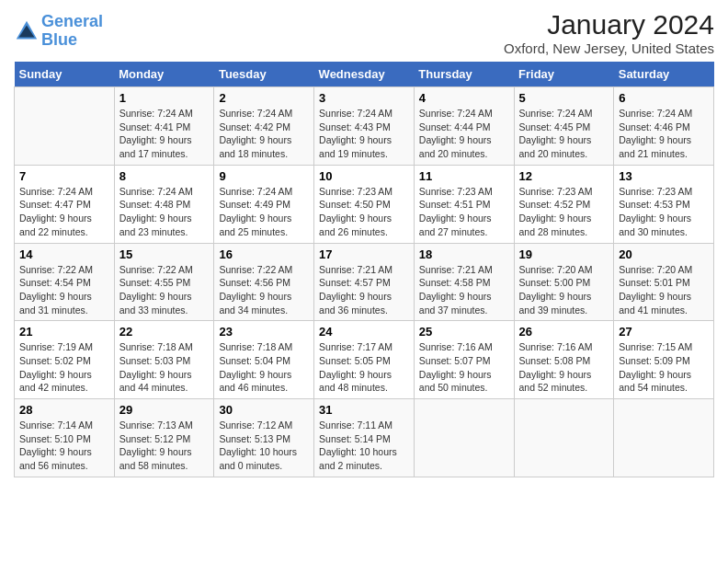 The height and width of the screenshot is (563, 728). I want to click on day-number: 25, so click(464, 331).